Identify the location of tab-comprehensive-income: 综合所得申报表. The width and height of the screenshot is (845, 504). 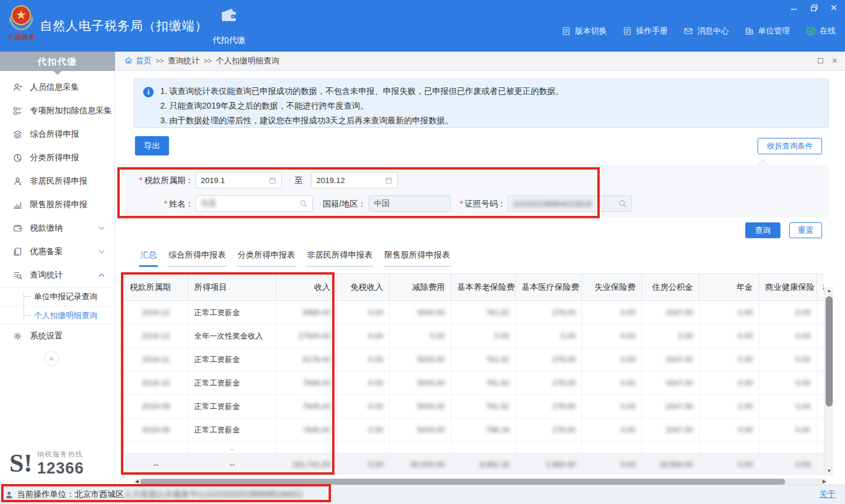
(197, 258).